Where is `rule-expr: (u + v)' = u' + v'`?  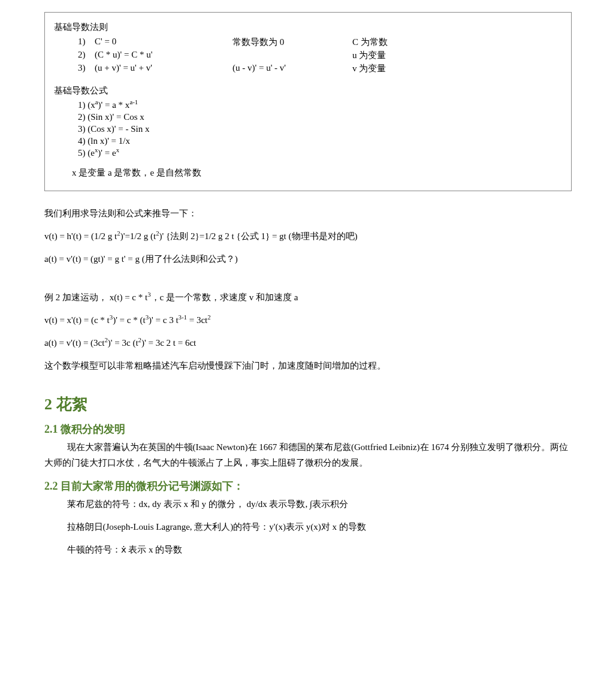 rule-expr: (u + v)' = u' + v' is located at coordinates (164, 68).